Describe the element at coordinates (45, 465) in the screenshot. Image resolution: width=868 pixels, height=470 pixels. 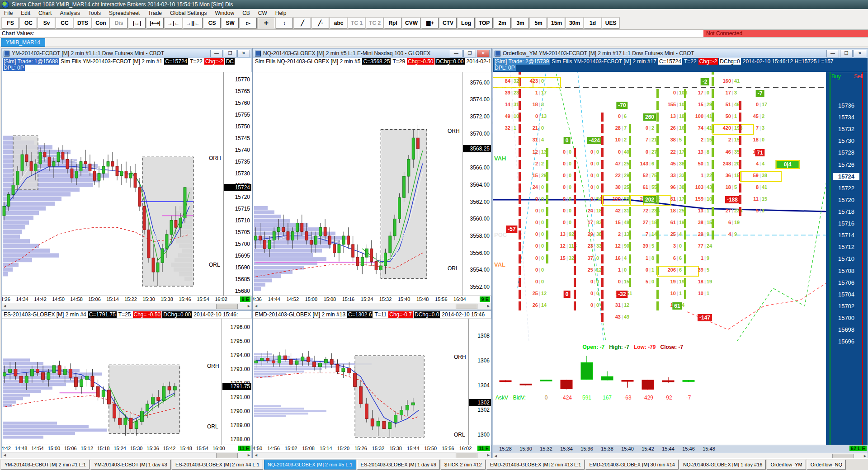
I see `taskbar-item: YM-201403-ECBOT [M] 2 min #1 L:1` at that location.